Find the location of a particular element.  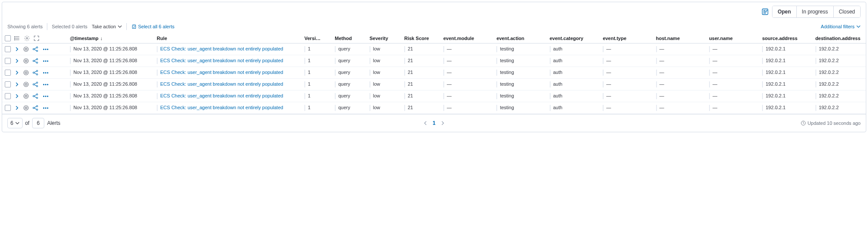

col-user-name: user.name is located at coordinates (733, 38).